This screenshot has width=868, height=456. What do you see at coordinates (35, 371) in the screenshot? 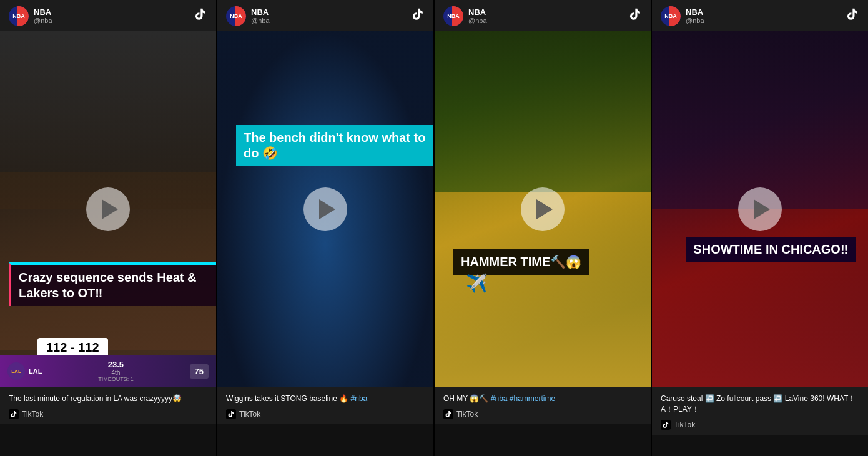
I see `team-label: LAL` at bounding box center [35, 371].